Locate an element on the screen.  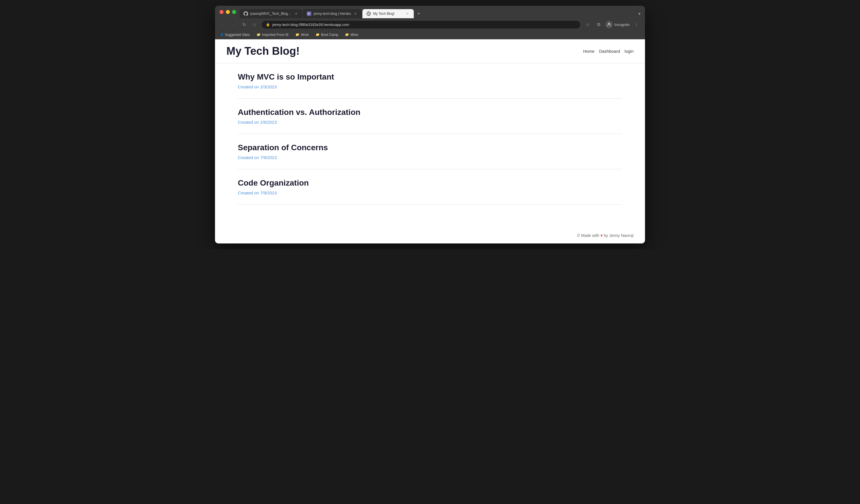
wine-bookmark: 📁 Wine is located at coordinates (352, 35).